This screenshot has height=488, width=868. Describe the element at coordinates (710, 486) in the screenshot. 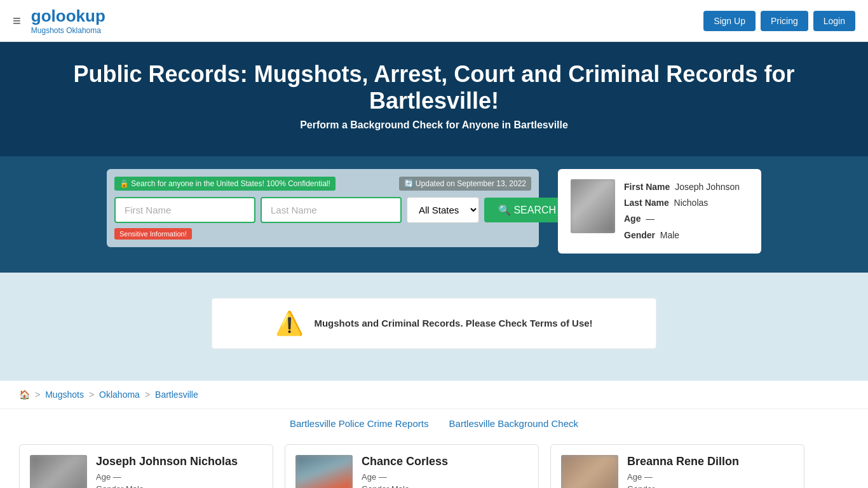

I see `card-gender: Gender —` at that location.